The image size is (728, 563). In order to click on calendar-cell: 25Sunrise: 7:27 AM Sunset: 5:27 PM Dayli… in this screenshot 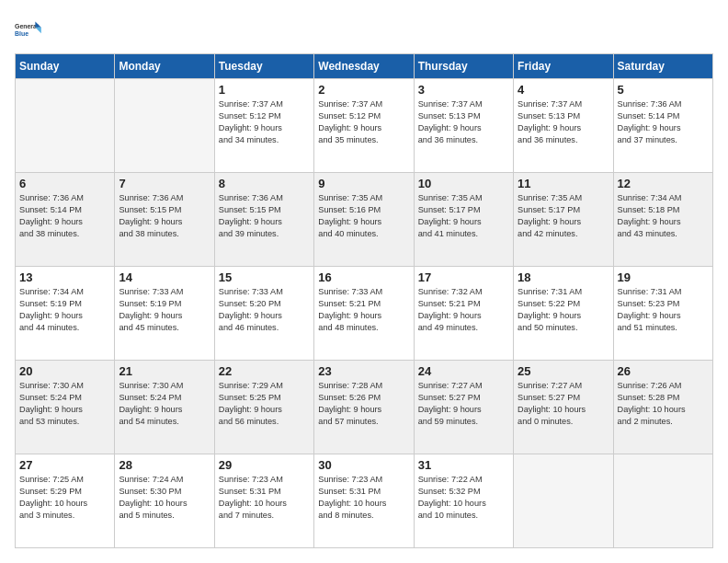, I will do `click(563, 408)`.